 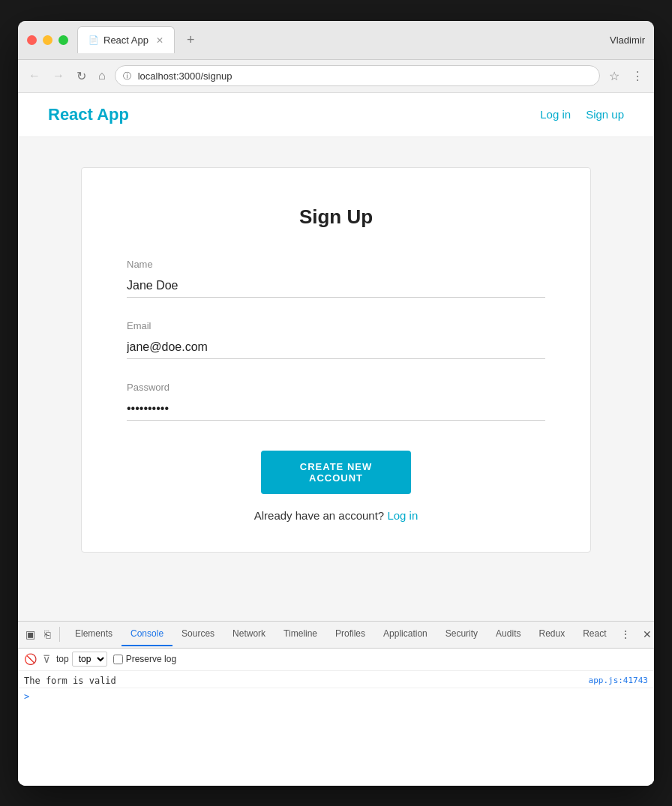 What do you see at coordinates (118, 660) in the screenshot?
I see `preserve-log-checkbox` at bounding box center [118, 660].